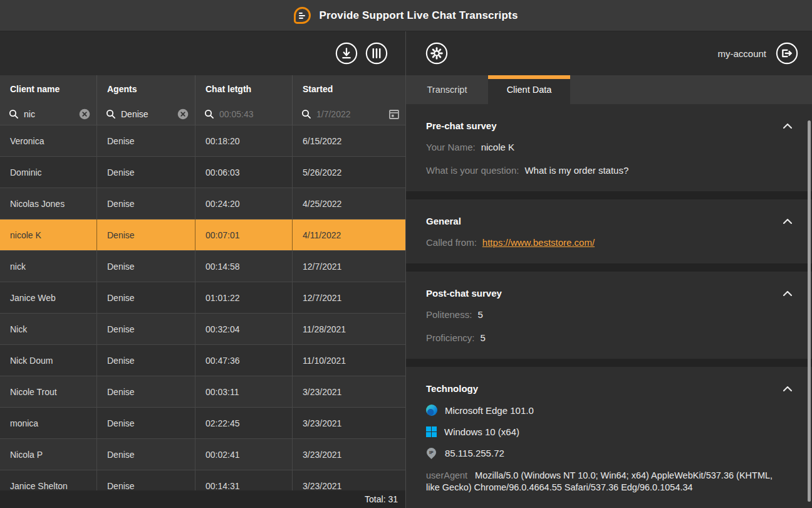 The width and height of the screenshot is (812, 508). What do you see at coordinates (609, 90) in the screenshot?
I see `details-tabs: Transcript Client Data` at bounding box center [609, 90].